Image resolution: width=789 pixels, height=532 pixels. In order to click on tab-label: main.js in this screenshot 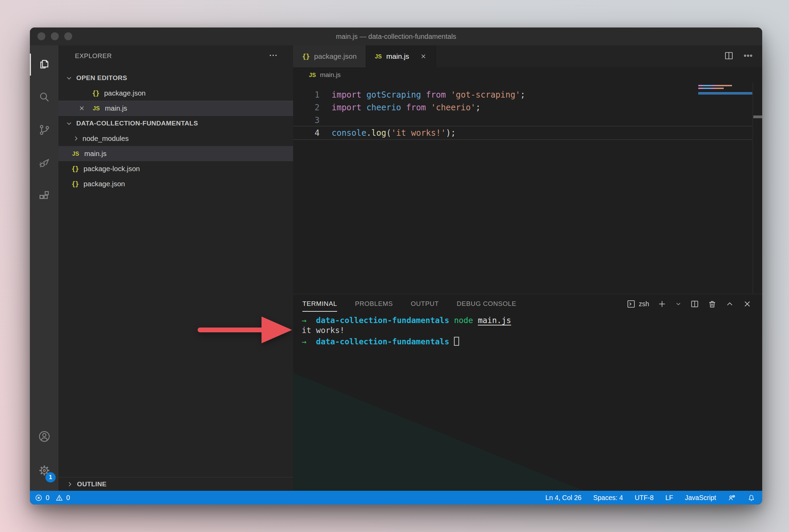, I will do `click(398, 56)`.